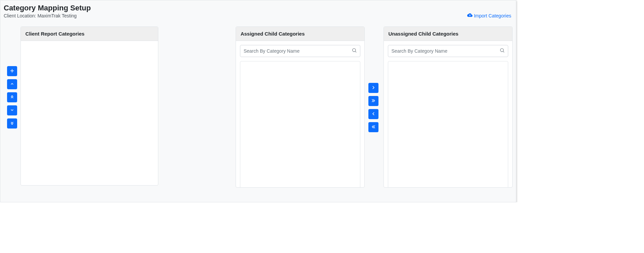  I want to click on client-report-categories-header: Client Report Categories, so click(89, 34).